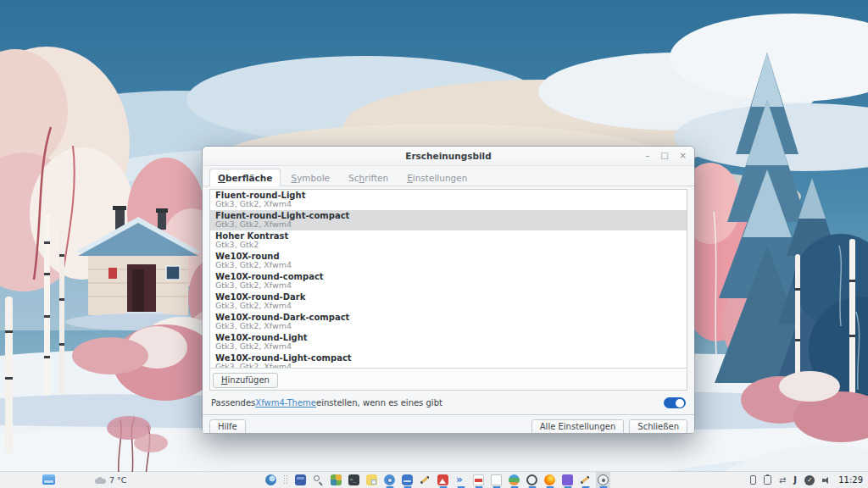 Image resolution: width=868 pixels, height=488 pixels. What do you see at coordinates (448, 379) in the screenshot?
I see `add-row: Hinzufügen` at bounding box center [448, 379].